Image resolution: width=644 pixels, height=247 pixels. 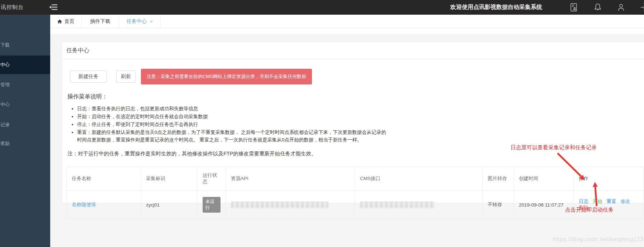 I want to click on table-row: 名称随便填 zycj01 未运行 不转存 2019-09-06 11:07:27…, so click(x=355, y=205).